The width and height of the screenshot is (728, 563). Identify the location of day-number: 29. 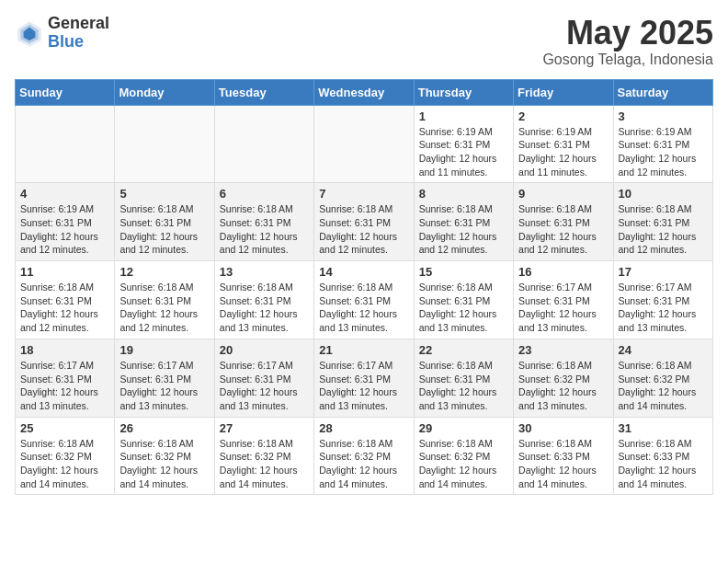
(463, 429).